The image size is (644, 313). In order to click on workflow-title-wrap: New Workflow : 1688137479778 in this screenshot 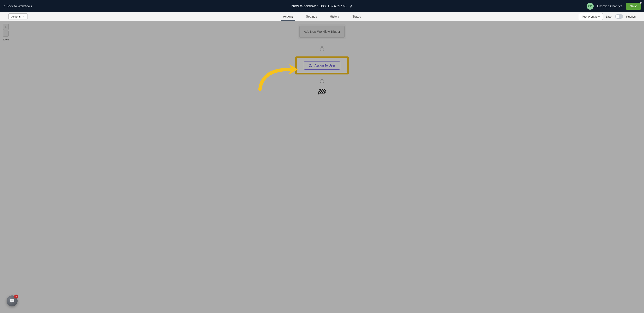, I will do `click(322, 6)`.